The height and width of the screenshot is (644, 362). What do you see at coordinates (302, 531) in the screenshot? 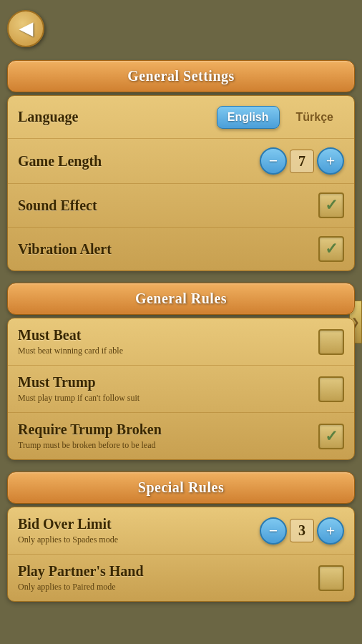
I see `bid-over-limit-value: 3` at bounding box center [302, 531].